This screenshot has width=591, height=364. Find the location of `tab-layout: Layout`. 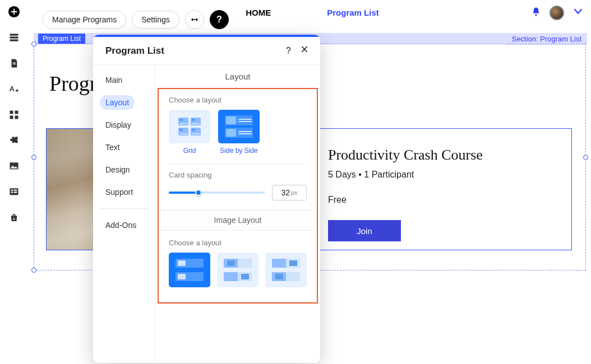

tab-layout: Layout is located at coordinates (117, 102).